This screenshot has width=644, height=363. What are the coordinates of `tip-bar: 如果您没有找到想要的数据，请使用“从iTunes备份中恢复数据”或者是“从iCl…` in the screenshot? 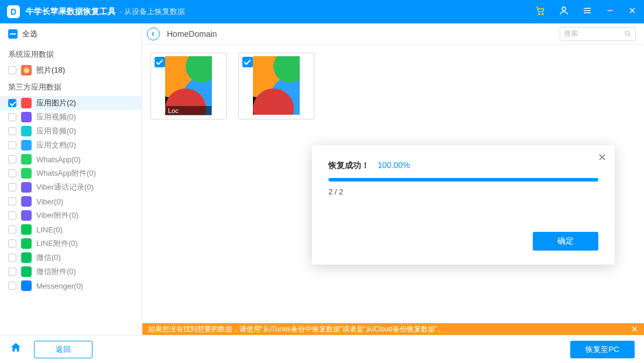 It's located at (393, 329).